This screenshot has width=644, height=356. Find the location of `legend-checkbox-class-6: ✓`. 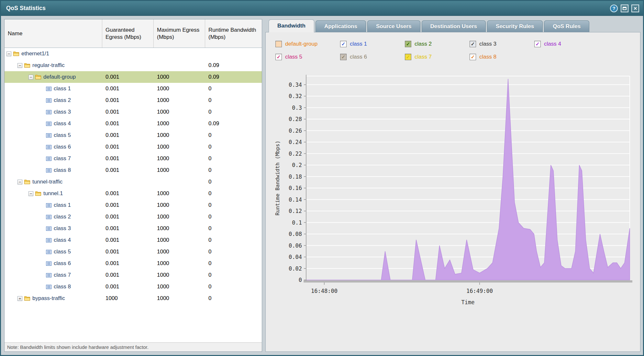

legend-checkbox-class-6: ✓ is located at coordinates (343, 57).